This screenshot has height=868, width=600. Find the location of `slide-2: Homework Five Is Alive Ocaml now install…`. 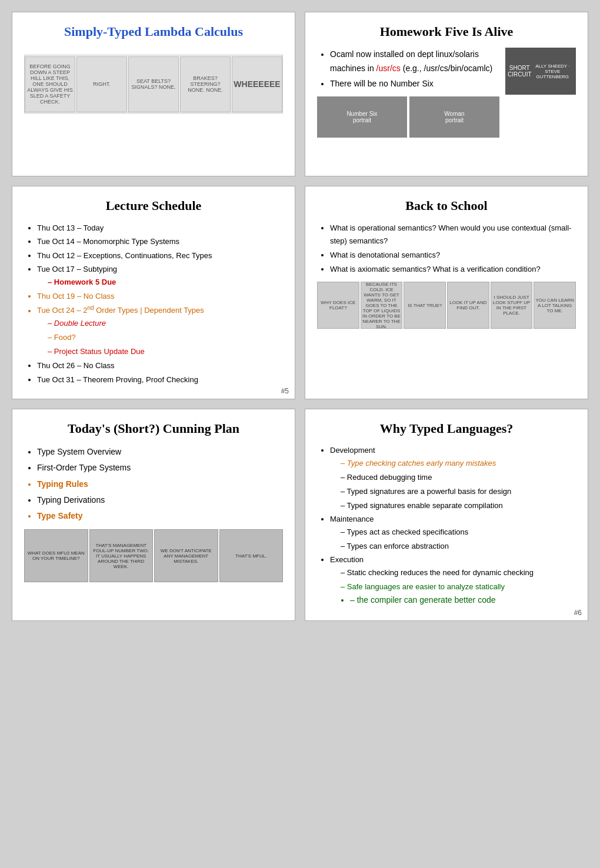

slide-2: Homework Five Is Alive Ocaml now install… is located at coordinates (446, 94).